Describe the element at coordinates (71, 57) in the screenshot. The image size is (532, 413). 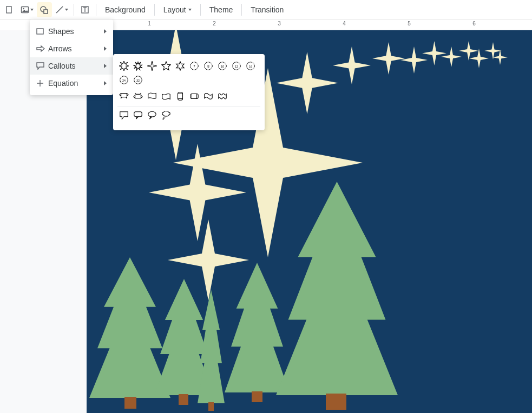
I see `shape-menu: Shapes Arrows Callouts Equation` at that location.